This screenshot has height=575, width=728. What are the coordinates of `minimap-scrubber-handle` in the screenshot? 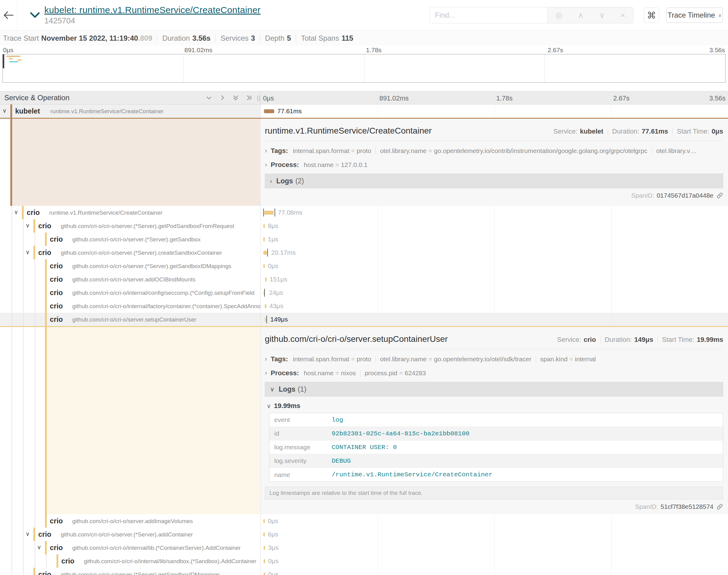 It's located at (3, 61).